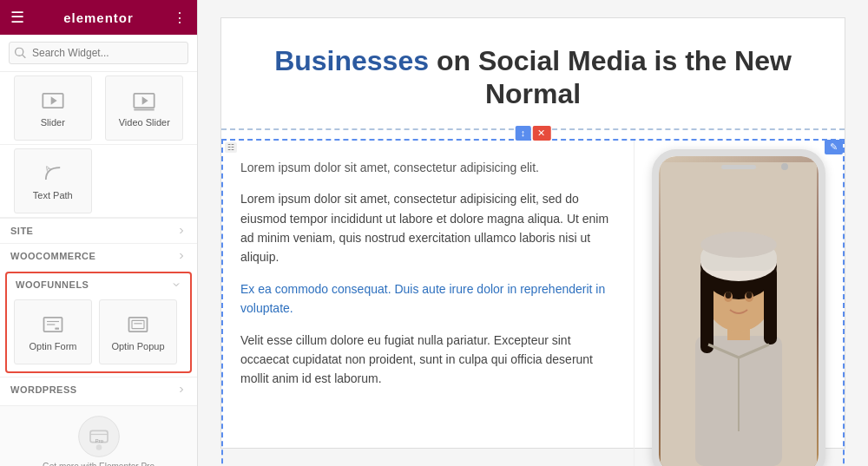 The width and height of the screenshot is (868, 466). What do you see at coordinates (231, 148) in the screenshot?
I see `section-number-label: ☷` at bounding box center [231, 148].